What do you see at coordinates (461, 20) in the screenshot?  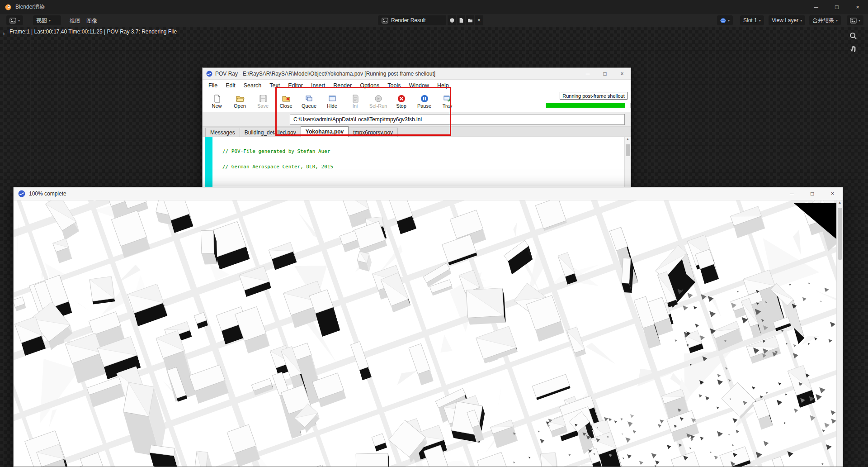 I see `page-icon` at bounding box center [461, 20].